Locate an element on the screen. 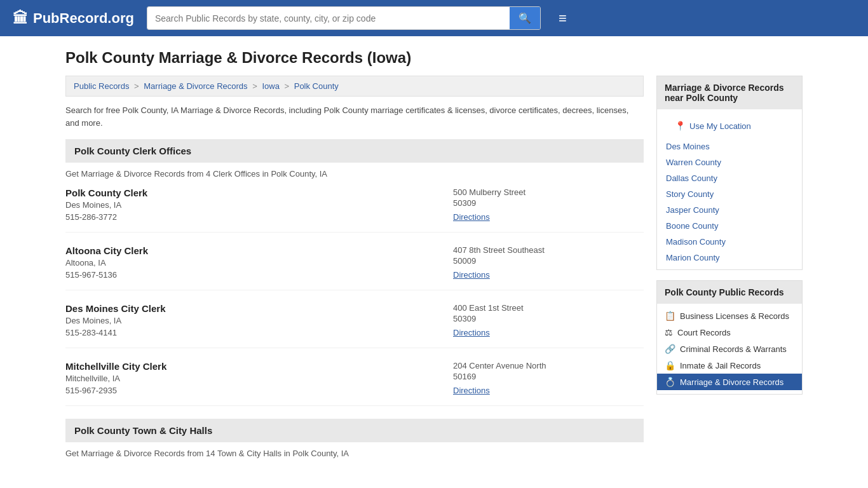 This screenshot has width=868, height=488. sidebar: Marriage & Divorce Records near Polk Cou… is located at coordinates (729, 271).